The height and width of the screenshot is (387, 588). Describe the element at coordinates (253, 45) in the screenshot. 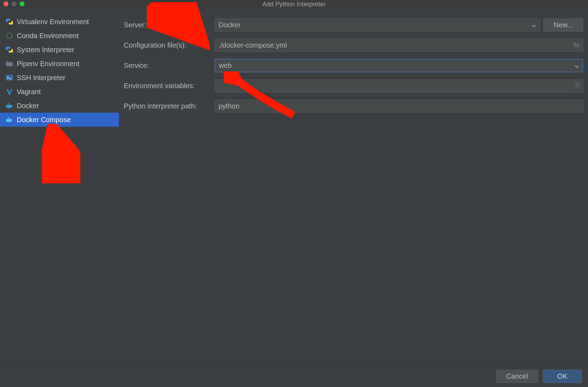

I see `config-file-value: ./docker-compose.yml` at that location.